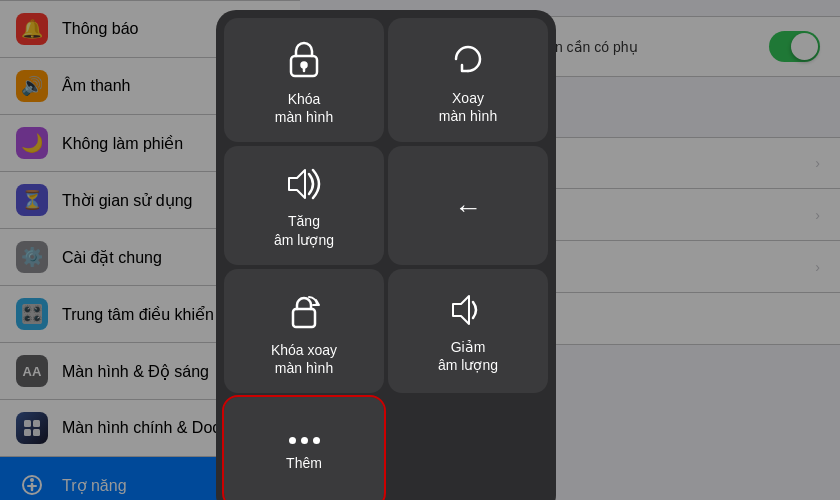 The width and height of the screenshot is (840, 500). I want to click on menu-item-khoa-man-hinh: Khóamàn hình, so click(304, 80).